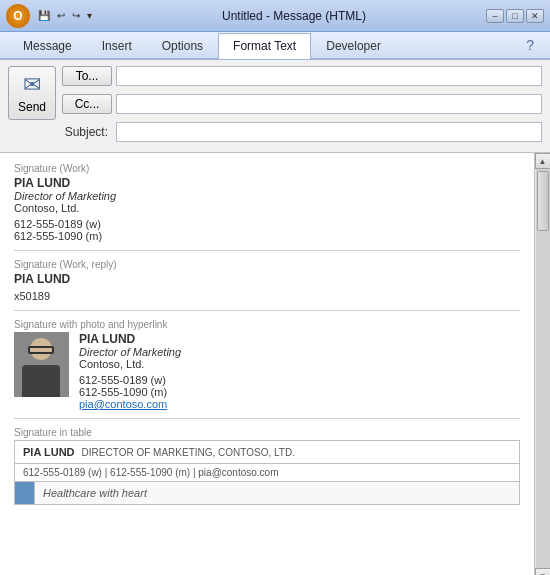 This screenshot has width=550, height=575. Describe the element at coordinates (87, 132) in the screenshot. I see `subject-label: Subject:` at that location.